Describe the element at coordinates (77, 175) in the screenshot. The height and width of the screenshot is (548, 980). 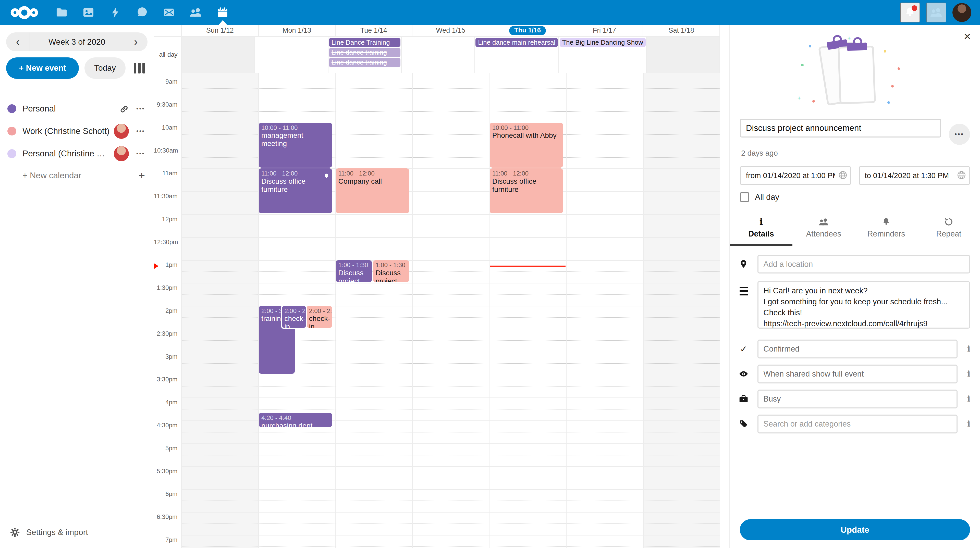
I see `new-calendar-button: + New calendar +` at that location.